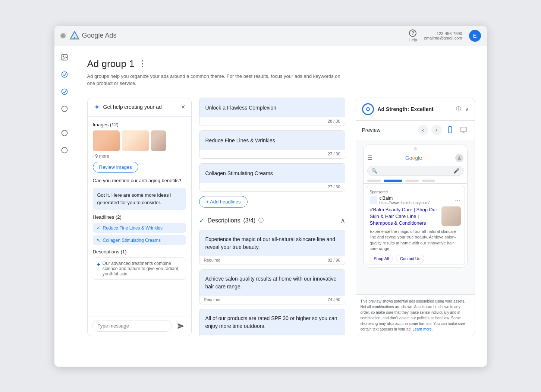 The width and height of the screenshot is (541, 392). I want to click on description-2-label: Required, so click(213, 300).